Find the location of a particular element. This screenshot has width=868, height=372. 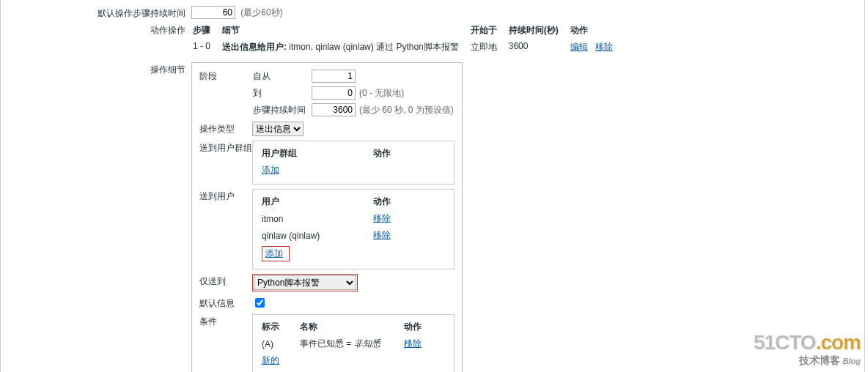

table-row: 1 - 0 送出信息给用户: itmon, qinlaw (qinlaw) 通过… is located at coordinates (408, 47).